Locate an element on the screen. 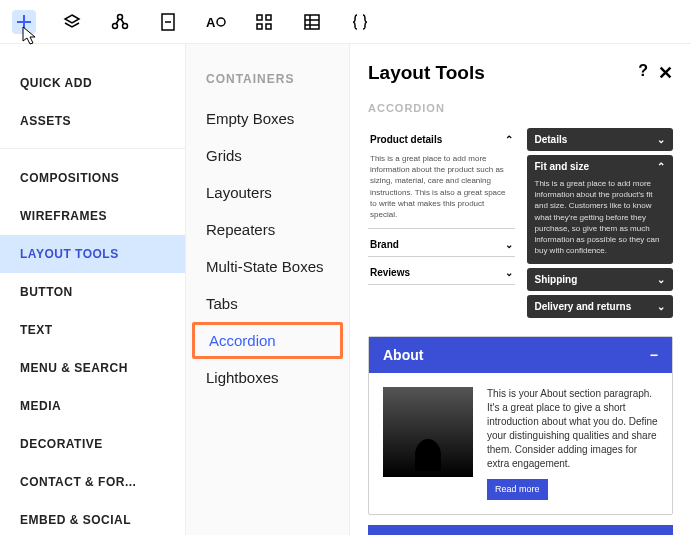  about-text: This is your About section paragraph. It… is located at coordinates (572, 444).